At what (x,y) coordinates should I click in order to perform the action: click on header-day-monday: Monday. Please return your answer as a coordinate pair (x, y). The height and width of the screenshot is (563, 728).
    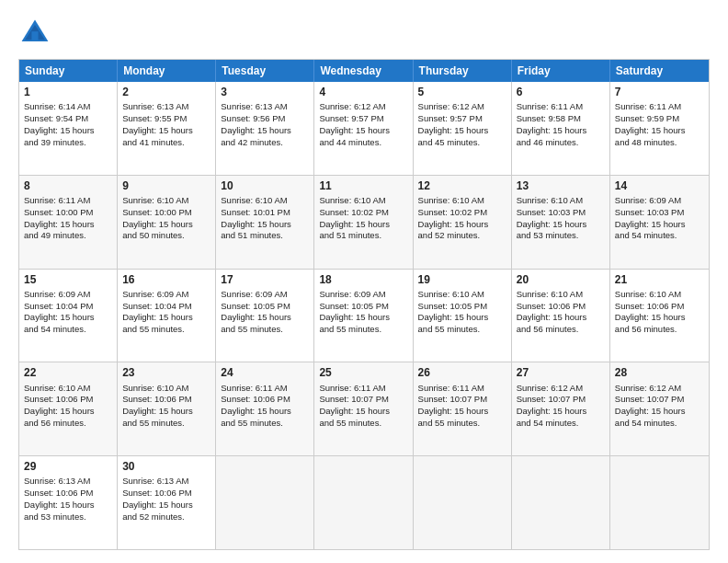
    Looking at the image, I should click on (167, 71).